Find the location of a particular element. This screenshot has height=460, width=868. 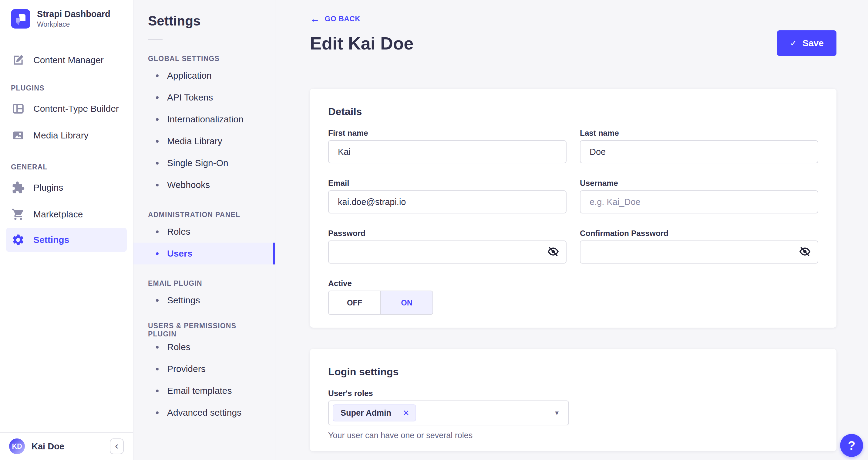

last-name-field-group: Last name is located at coordinates (699, 146).